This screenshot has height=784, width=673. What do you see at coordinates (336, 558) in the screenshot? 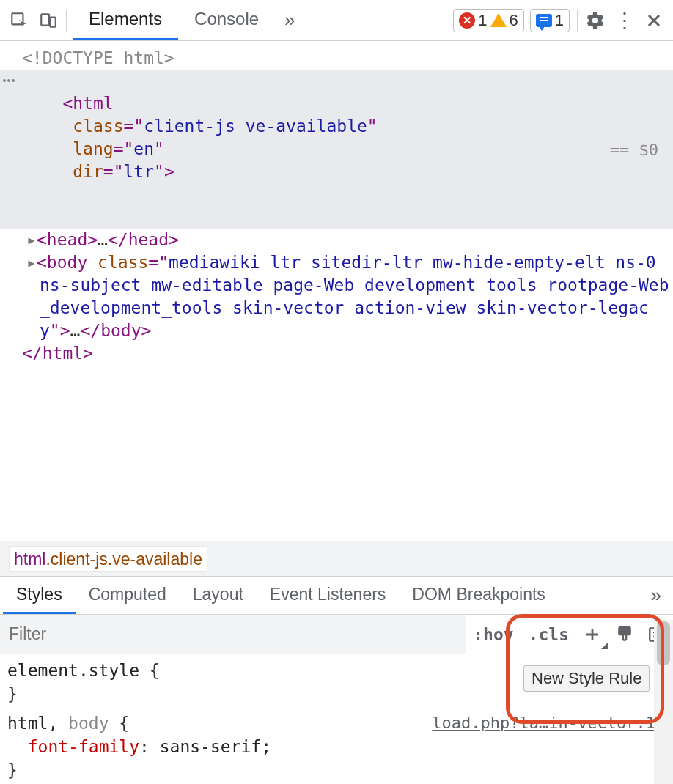
I see `dom-breadcrumb: html.client-js.ve-available` at bounding box center [336, 558].